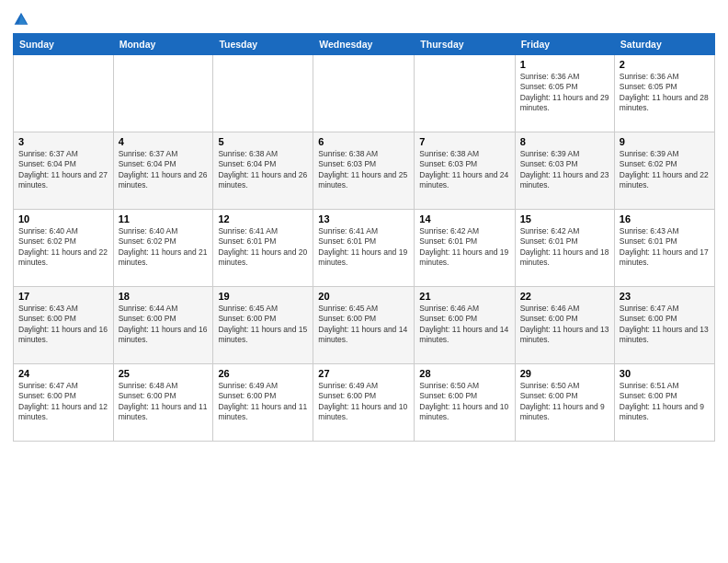 This screenshot has height=563, width=728. What do you see at coordinates (464, 219) in the screenshot?
I see `day-number: 14` at bounding box center [464, 219].